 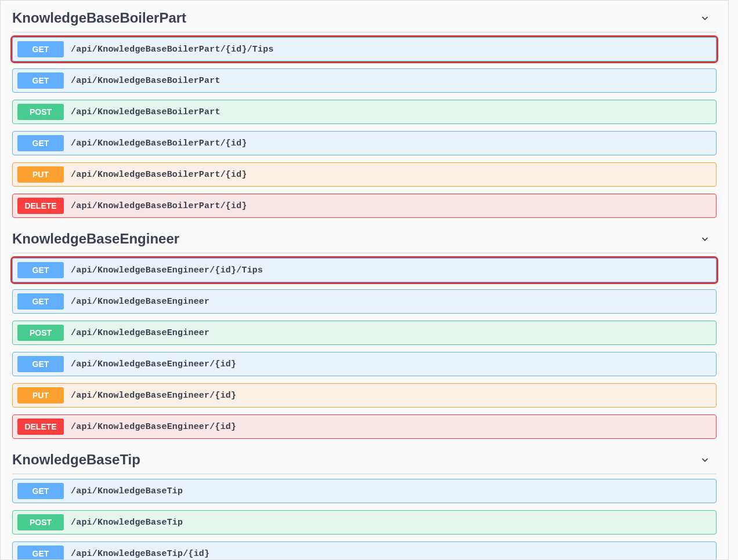 What do you see at coordinates (77, 460) in the screenshot?
I see `section-title: KnowledgeBaseTip` at bounding box center [77, 460].